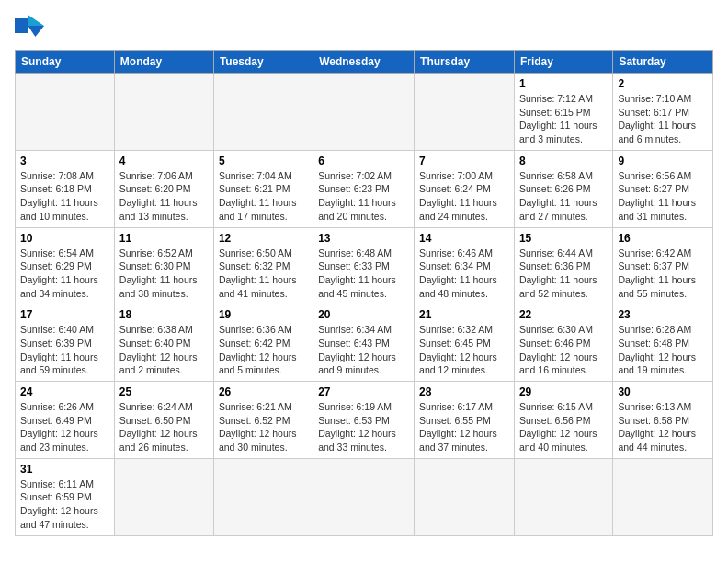 This screenshot has height=563, width=728. What do you see at coordinates (364, 420) in the screenshot?
I see `calendar-cell: 27Sunrise: 6:19 AM Sunset: 6:53 PM Dayli…` at bounding box center [364, 420].